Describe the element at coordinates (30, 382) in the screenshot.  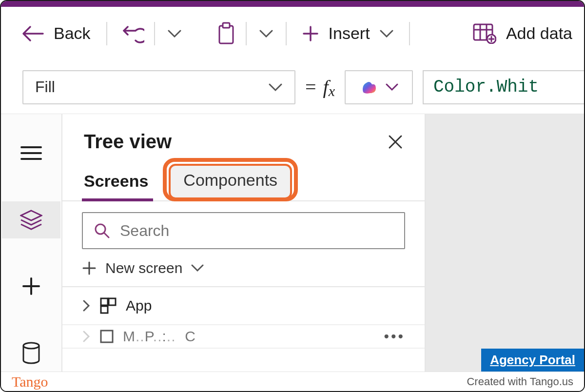
I see `tango-logo: Tango` at that location.